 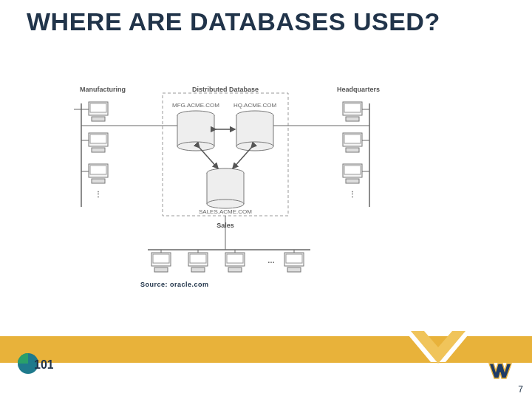 What do you see at coordinates (228, 261) in the screenshot?
I see `computer-group-bottom: …` at bounding box center [228, 261].